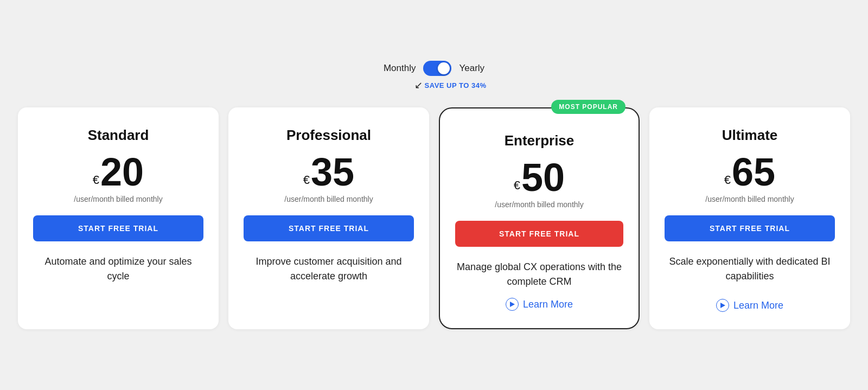 Image resolution: width=868 pixels, height=390 pixels. Describe the element at coordinates (750, 136) in the screenshot. I see `plan-name-ultimate: Ultimate` at that location.